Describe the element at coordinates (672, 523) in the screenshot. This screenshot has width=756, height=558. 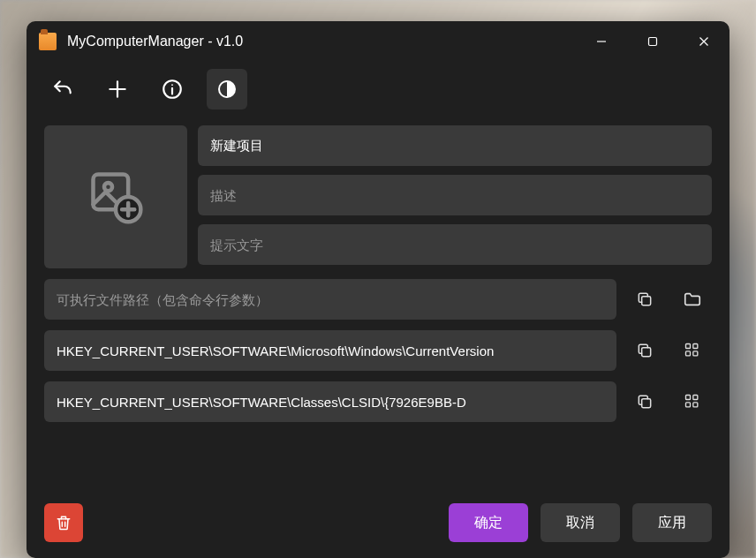
I see `apply-button: 应用` at that location.